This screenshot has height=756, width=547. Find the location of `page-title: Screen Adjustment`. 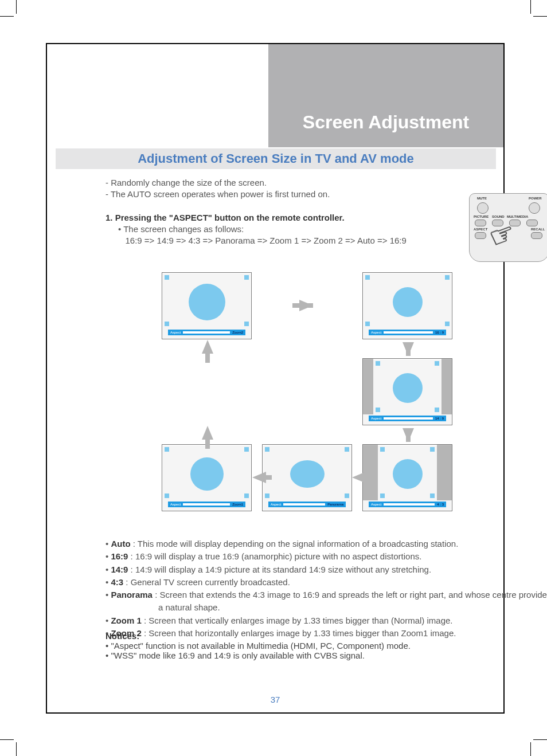

page-title: Screen Adjustment is located at coordinates (386, 123).